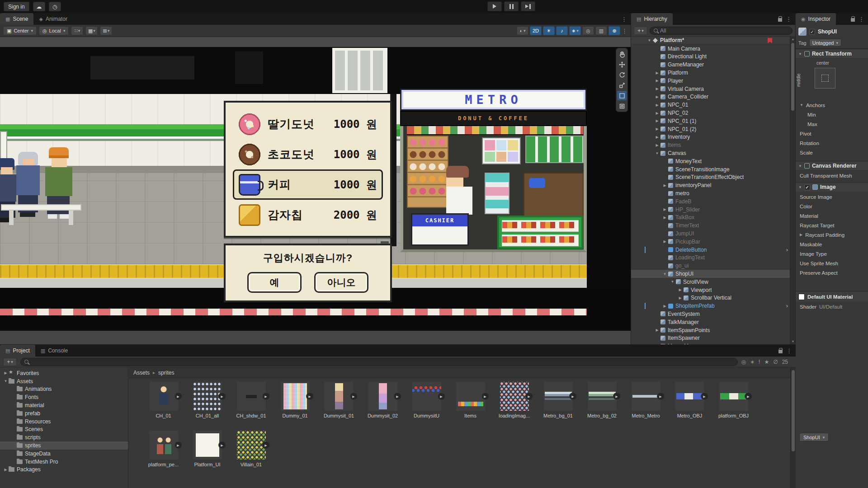 The height and width of the screenshot is (488, 868). What do you see at coordinates (55, 6) in the screenshot?
I see `undo-history-button: ◷` at bounding box center [55, 6].